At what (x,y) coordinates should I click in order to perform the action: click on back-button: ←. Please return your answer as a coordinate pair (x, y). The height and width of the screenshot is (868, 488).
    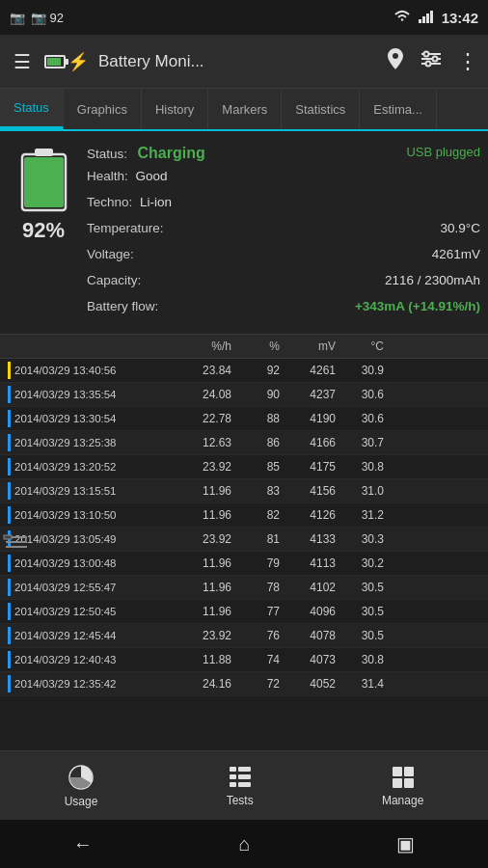
    Looking at the image, I should click on (83, 845).